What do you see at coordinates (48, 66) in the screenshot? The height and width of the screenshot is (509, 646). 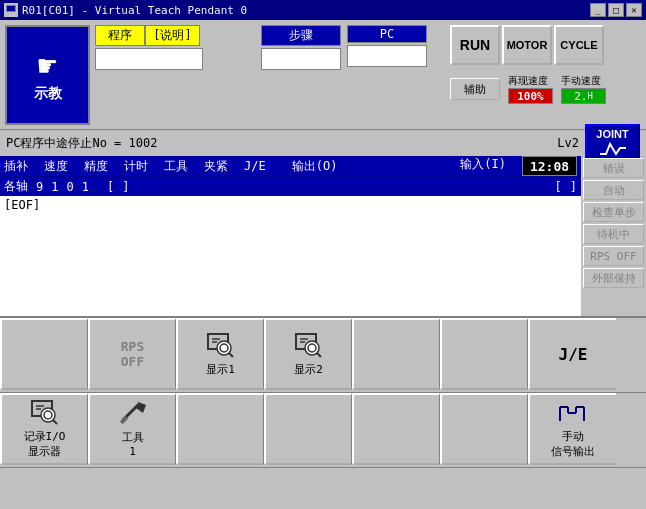 I see `hand-icon: ☛` at bounding box center [48, 66].